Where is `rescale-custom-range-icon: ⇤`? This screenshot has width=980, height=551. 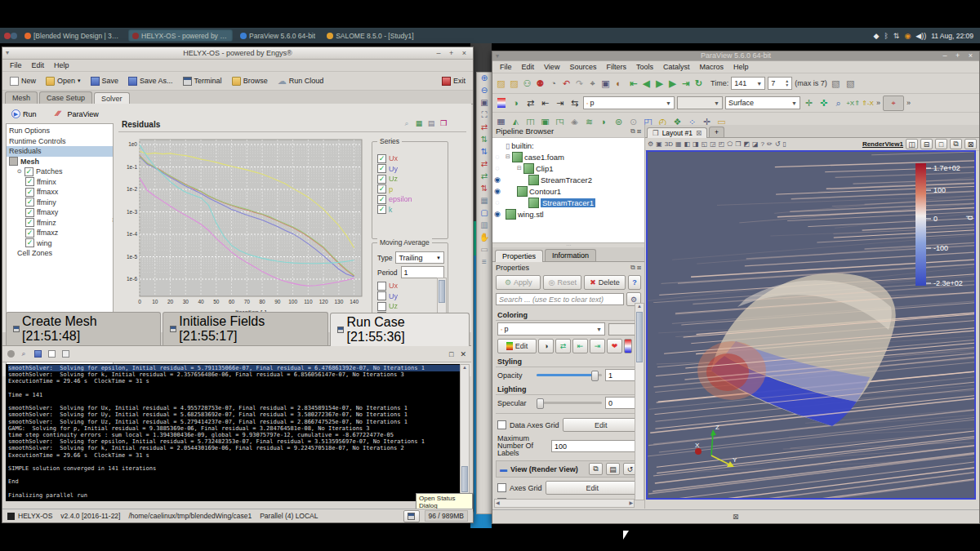 rescale-custom-range-icon: ⇤ is located at coordinates (580, 346).